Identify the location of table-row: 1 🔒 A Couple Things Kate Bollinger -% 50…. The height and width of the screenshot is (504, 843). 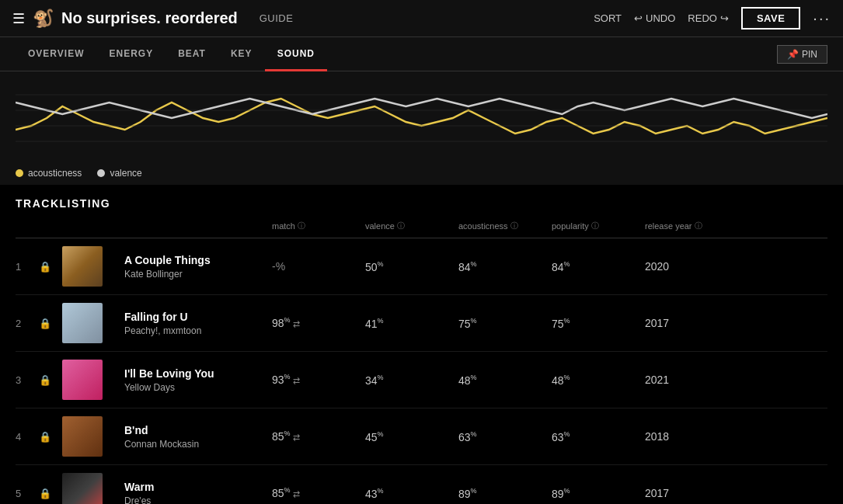
(421, 267).